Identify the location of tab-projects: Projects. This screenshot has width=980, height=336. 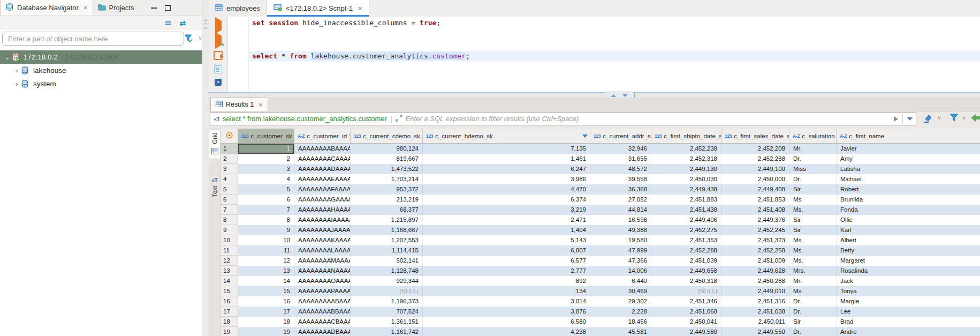
(116, 8).